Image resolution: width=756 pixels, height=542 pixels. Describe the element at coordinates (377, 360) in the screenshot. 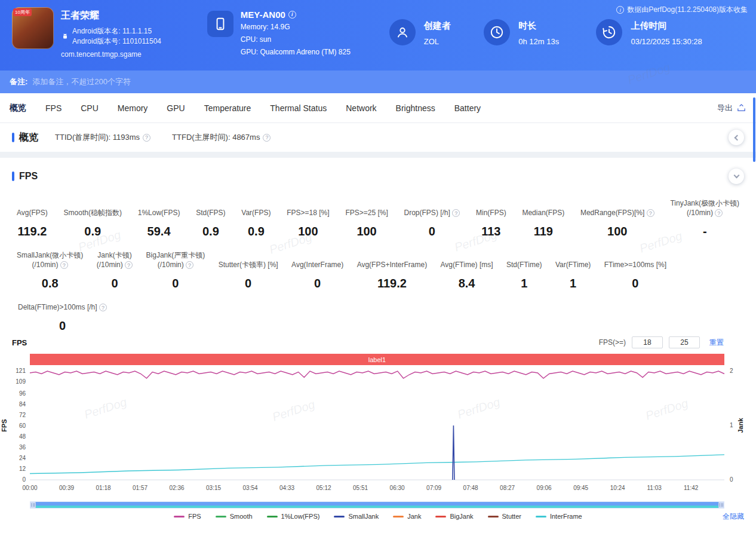

I see `chart-region-banner: label1` at that location.